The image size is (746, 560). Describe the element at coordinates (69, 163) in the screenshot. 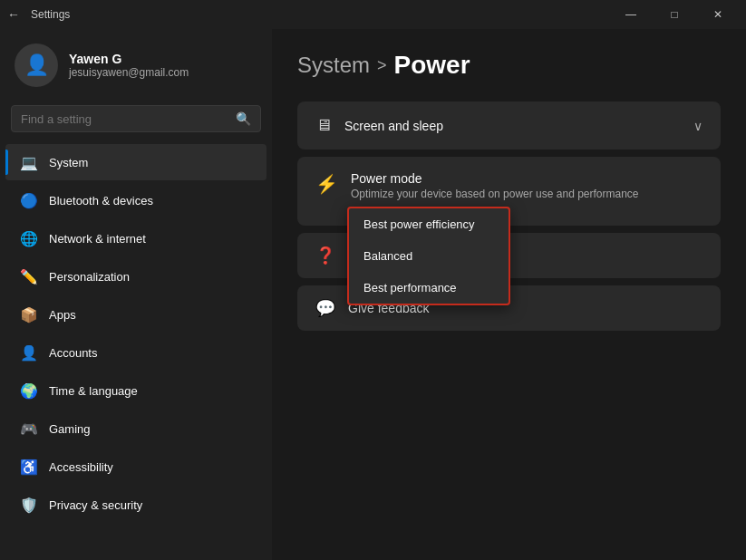

I see `sidebar-item-label-system: System` at that location.